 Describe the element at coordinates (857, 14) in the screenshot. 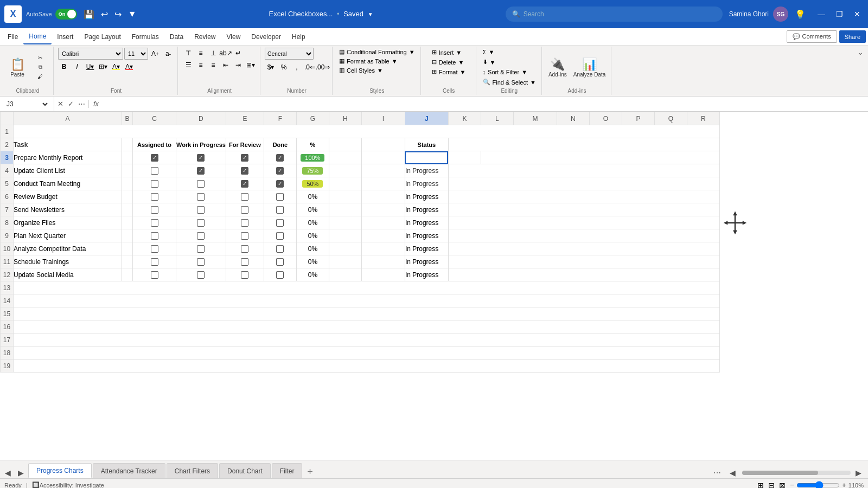

I see `close-button: ✕` at that location.